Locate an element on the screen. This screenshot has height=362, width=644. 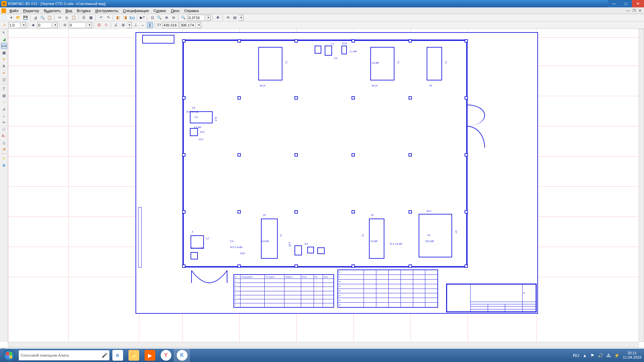
help-context-button: ▶? is located at coordinates (142, 18).